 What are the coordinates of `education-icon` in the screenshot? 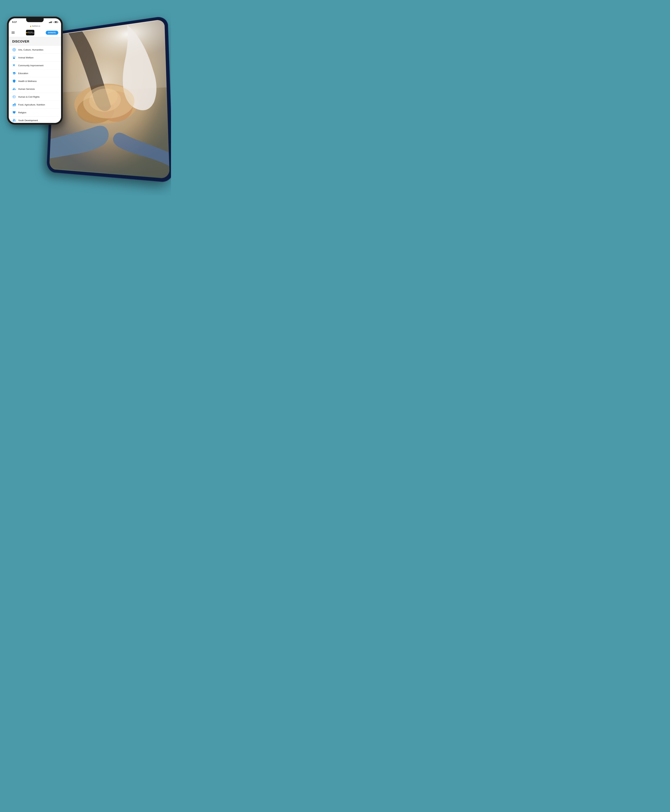 It's located at (14, 73).